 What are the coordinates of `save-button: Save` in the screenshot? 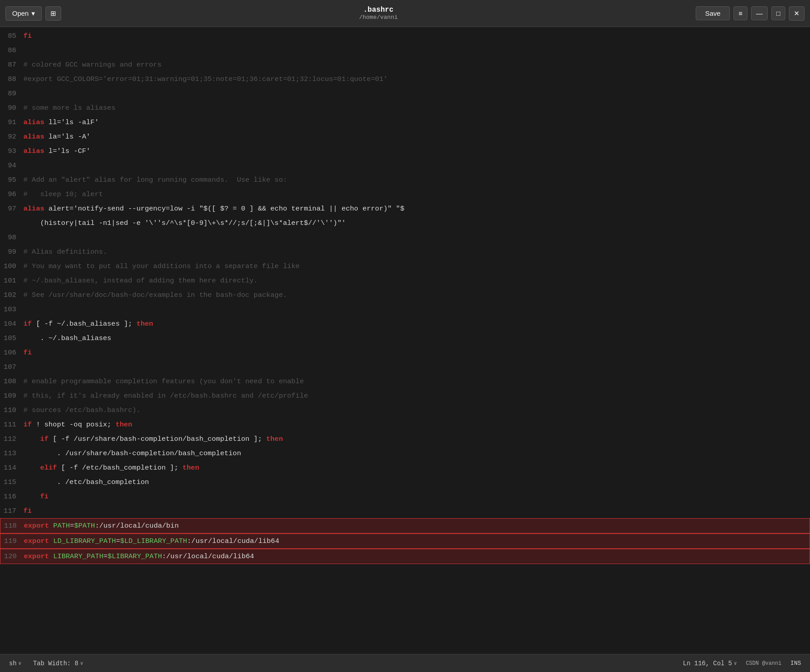 It's located at (713, 13).